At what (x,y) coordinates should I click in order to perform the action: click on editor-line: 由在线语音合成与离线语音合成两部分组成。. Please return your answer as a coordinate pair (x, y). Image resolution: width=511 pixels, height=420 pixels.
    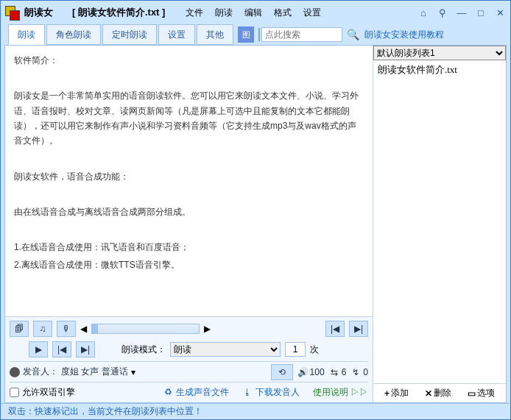
    Looking at the image, I should click on (188, 212).